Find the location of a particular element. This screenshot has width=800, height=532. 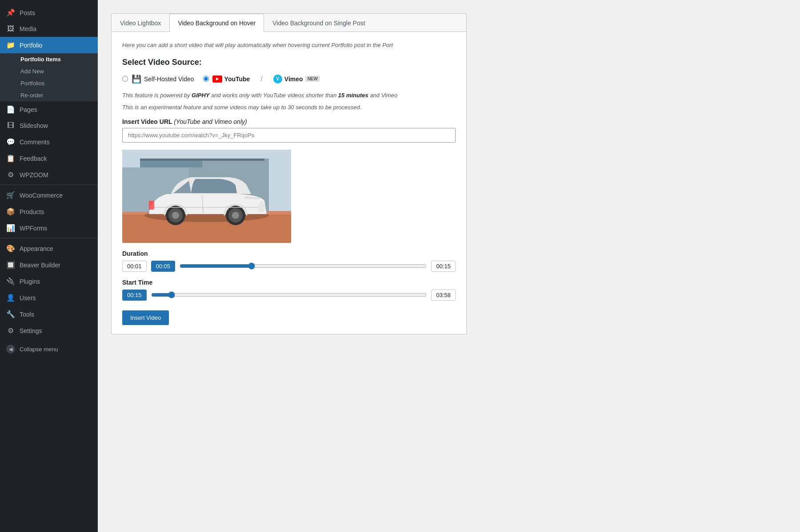

url-label: Insert Video URL (YouTube and Vimeo only… is located at coordinates (289, 122).